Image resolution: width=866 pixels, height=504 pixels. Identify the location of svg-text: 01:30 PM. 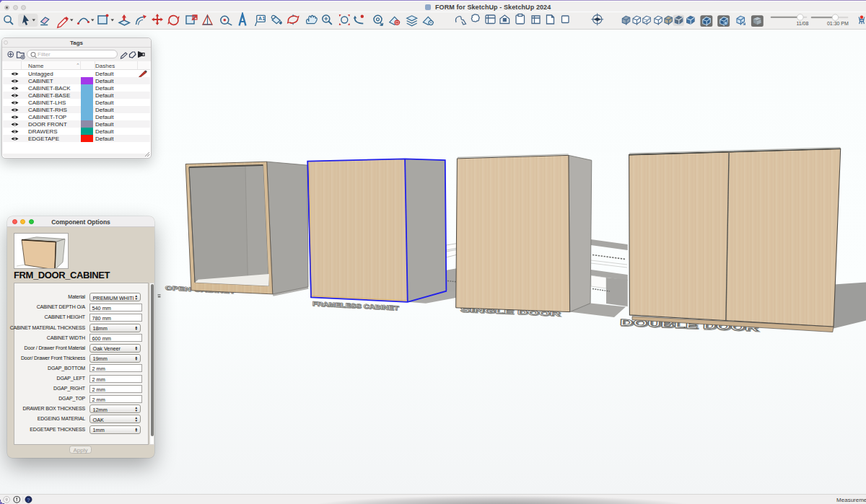
(838, 23).